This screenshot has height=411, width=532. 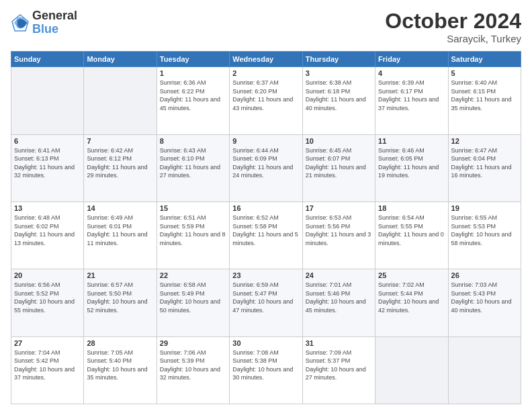 What do you see at coordinates (47, 163) in the screenshot?
I see `cell-content: Sunrise: 6:41 AMSunset: 6:13 PMDaylight:…` at bounding box center [47, 163].